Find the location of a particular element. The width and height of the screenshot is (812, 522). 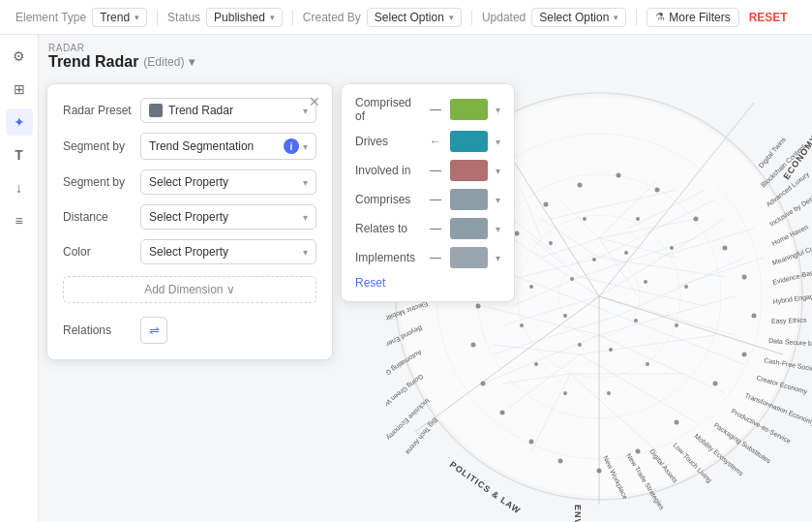

involved-in-chevron-icon: ▾ is located at coordinates (497, 170).